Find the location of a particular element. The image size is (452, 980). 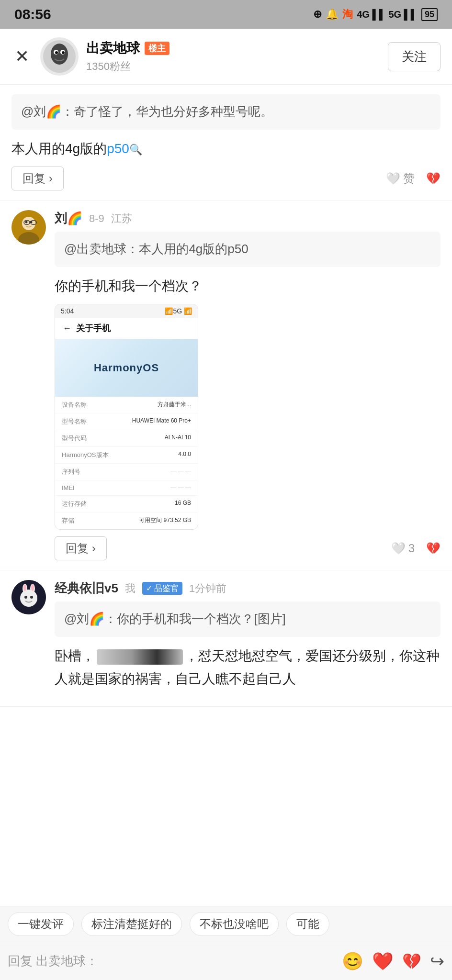

info-row-3: HarmonyOS版本 4.0.0 is located at coordinates (126, 456).